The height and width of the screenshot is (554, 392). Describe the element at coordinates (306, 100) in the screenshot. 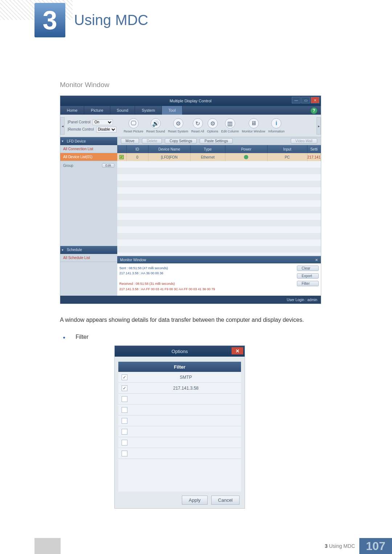

I see `maximize-icon: ▭` at that location.